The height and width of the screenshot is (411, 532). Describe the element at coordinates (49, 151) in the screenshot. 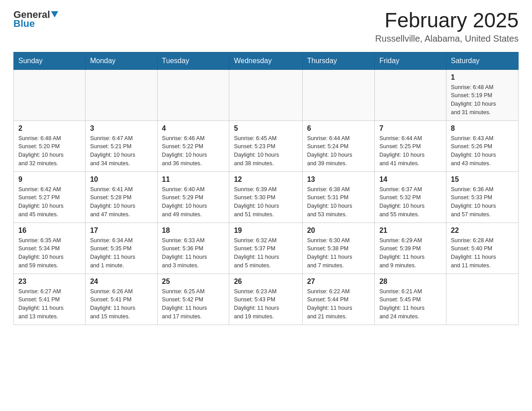

I see `day-info: Sunrise: 6:48 AMSunset: 5:20 PMDaylight:…` at that location.